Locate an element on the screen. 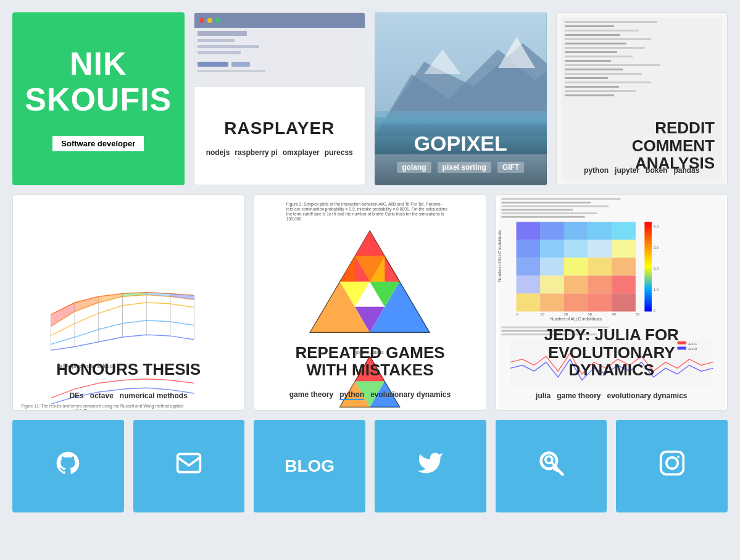 This screenshot has width=740, height=560. card-instagram is located at coordinates (671, 466).